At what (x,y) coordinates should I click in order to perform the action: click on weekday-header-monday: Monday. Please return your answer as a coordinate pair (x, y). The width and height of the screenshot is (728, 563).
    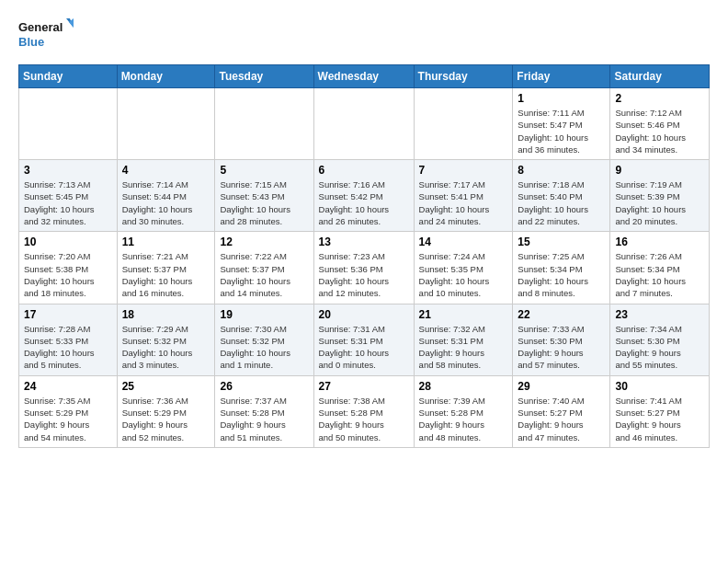
    Looking at the image, I should click on (165, 77).